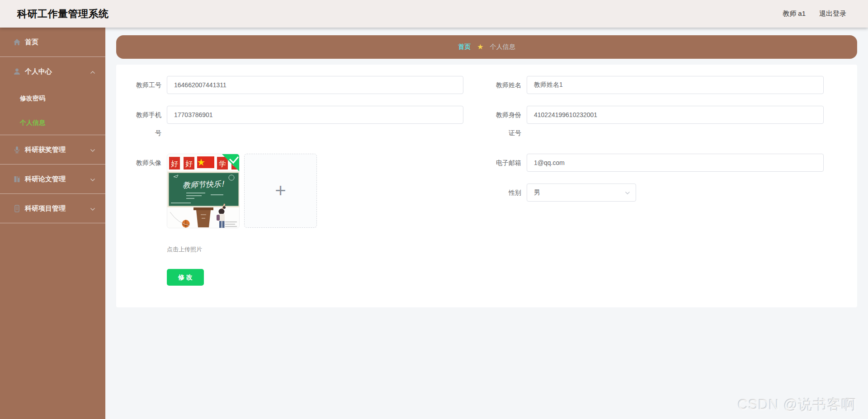  Describe the element at coordinates (659, 193) in the screenshot. I see `form-row-gender: 性别 男` at that location.